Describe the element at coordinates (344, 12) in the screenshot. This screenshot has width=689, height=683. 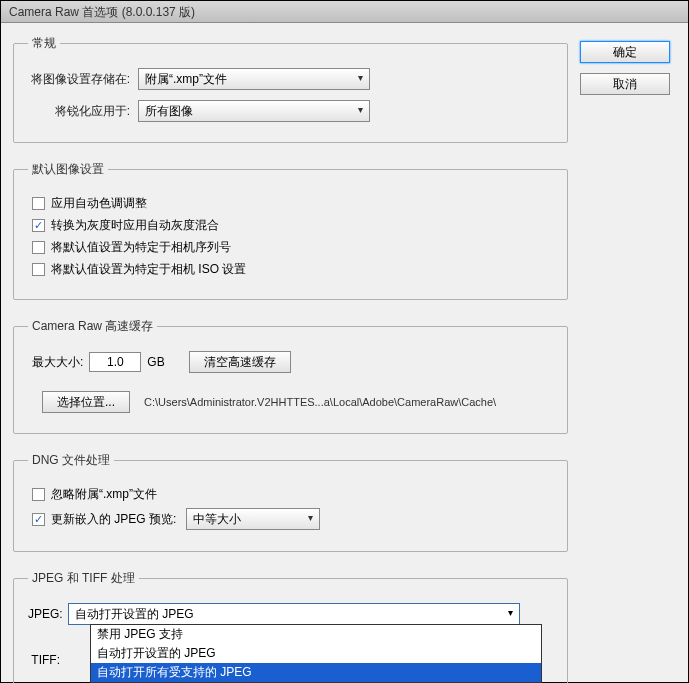
I see `window-titlebar: Camera Raw 首选项 (8.0.0.137 版)` at that location.